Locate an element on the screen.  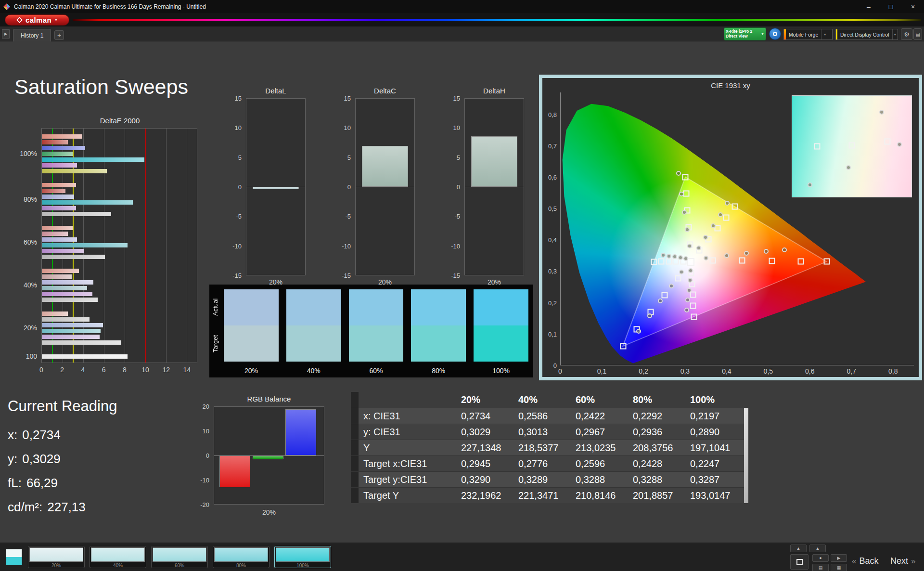
y-tick-label: 5 is located at coordinates (240, 157).